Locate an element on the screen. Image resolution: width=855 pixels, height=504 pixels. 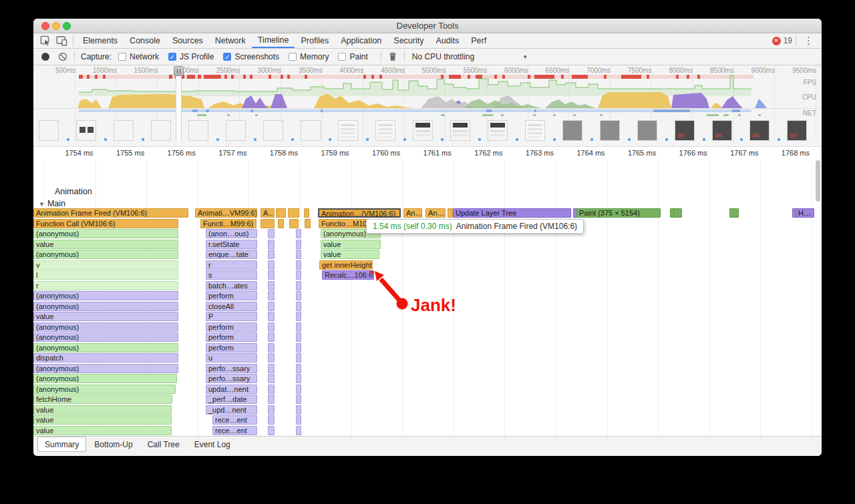
error-count-badge: ✕ 19 is located at coordinates (782, 41).